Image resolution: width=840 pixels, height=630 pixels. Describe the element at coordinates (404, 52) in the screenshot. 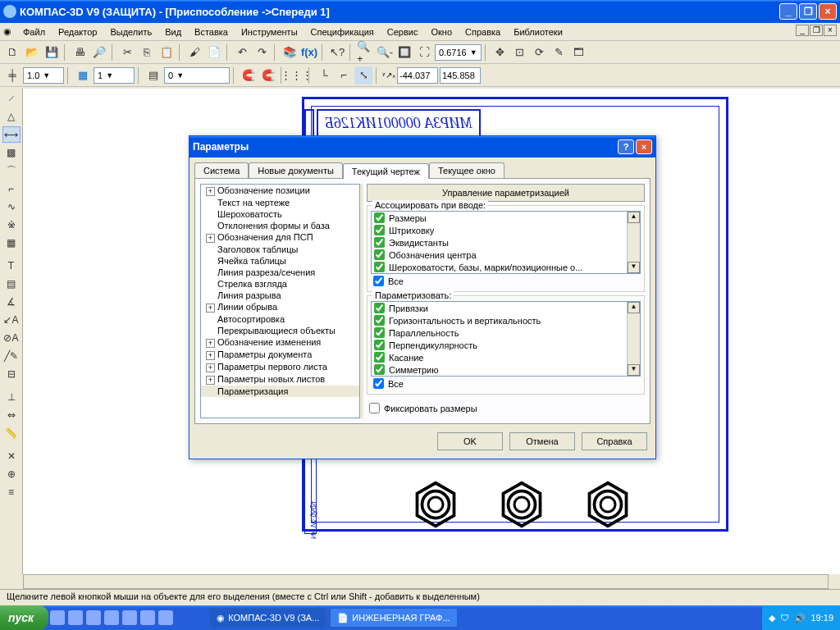

I see `zoom-area-icon: 🔲` at that location.